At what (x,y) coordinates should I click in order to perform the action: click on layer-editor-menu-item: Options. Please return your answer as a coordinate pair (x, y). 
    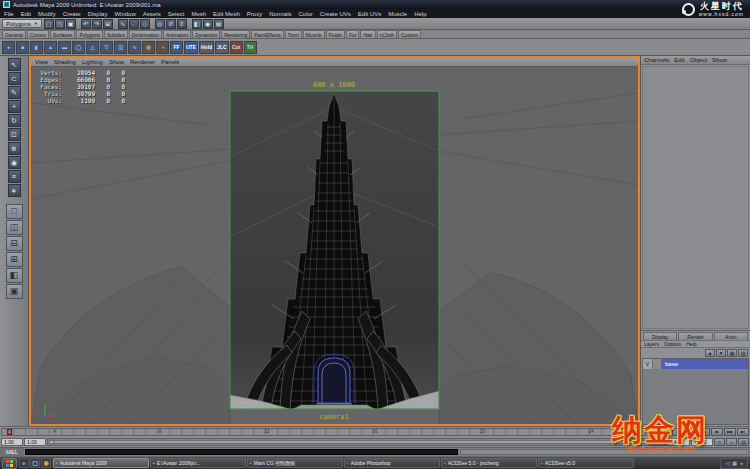
    Looking at the image, I should click on (672, 344).